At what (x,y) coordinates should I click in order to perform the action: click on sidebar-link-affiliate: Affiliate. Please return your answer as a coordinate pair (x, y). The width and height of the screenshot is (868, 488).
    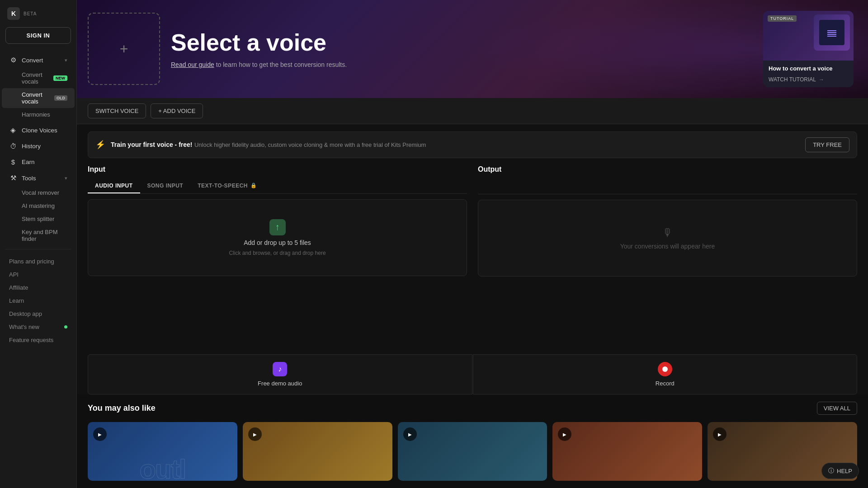
    Looking at the image, I should click on (38, 287).